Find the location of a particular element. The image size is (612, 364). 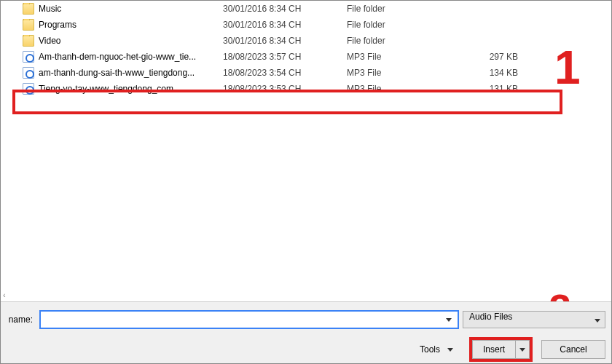

tools-menu: Tools is located at coordinates (436, 349).